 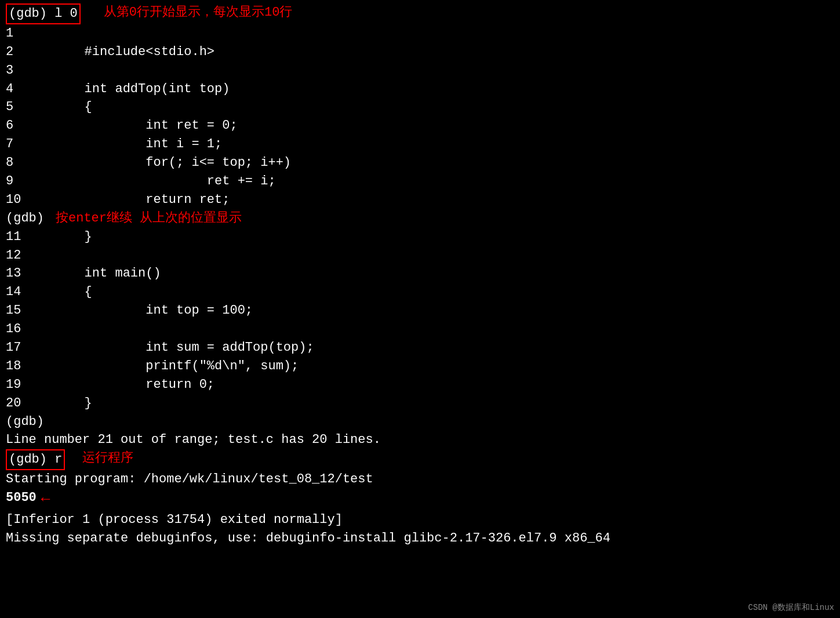 What do you see at coordinates (420, 292) in the screenshot?
I see `code-line-14: 14 {` at bounding box center [420, 292].